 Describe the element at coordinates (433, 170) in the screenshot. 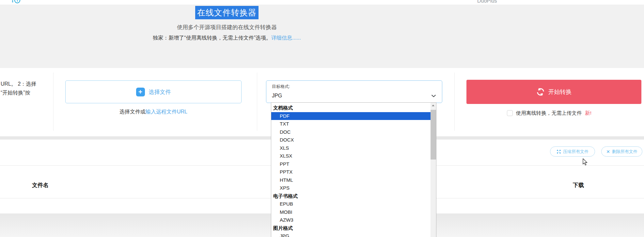

I see `dropdown-scrollbar` at that location.